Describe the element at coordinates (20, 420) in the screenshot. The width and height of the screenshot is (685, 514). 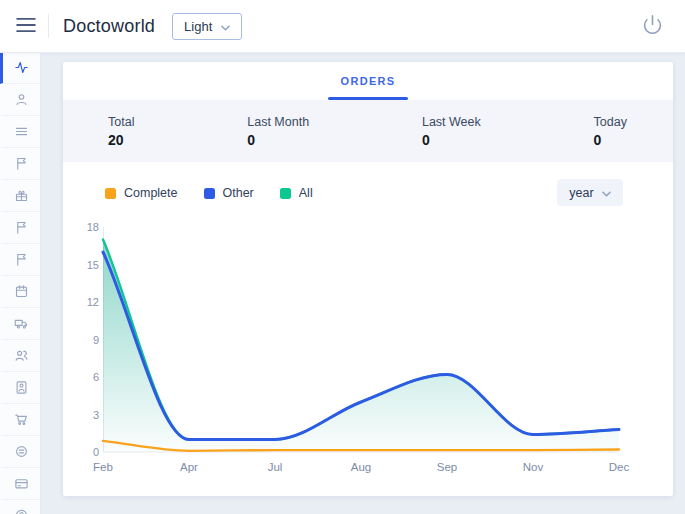
I see `sidebar-item-cart` at that location.